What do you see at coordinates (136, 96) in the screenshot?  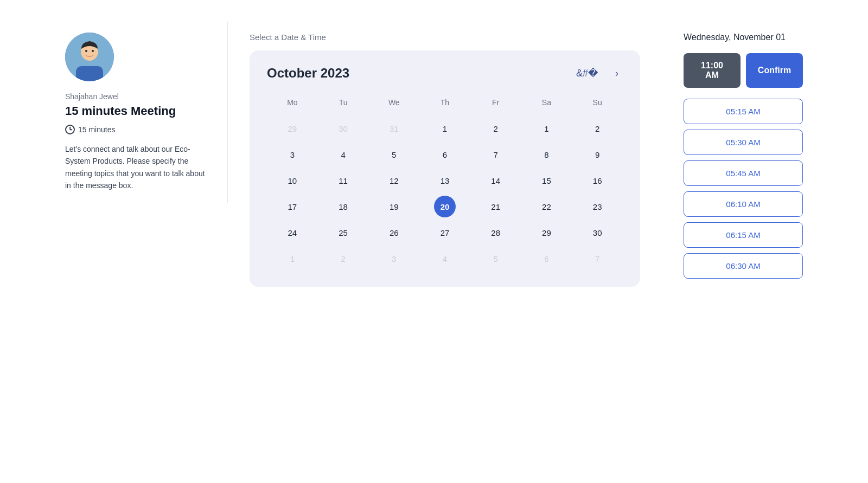 I see `host-name: Shajahan Jewel` at bounding box center [136, 96].